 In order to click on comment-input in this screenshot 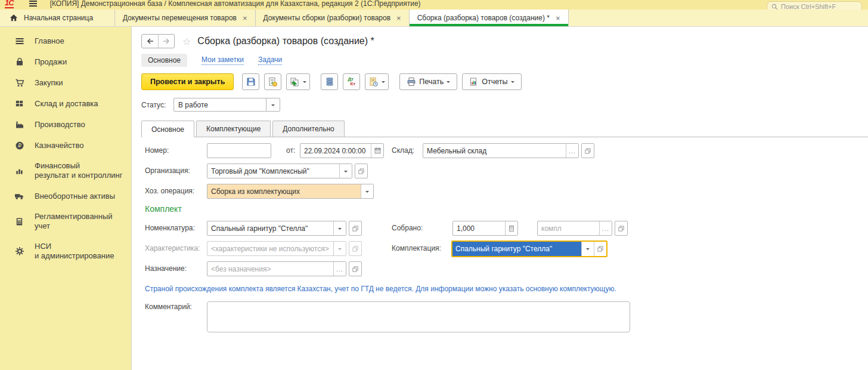, I will do `click(418, 317)`.